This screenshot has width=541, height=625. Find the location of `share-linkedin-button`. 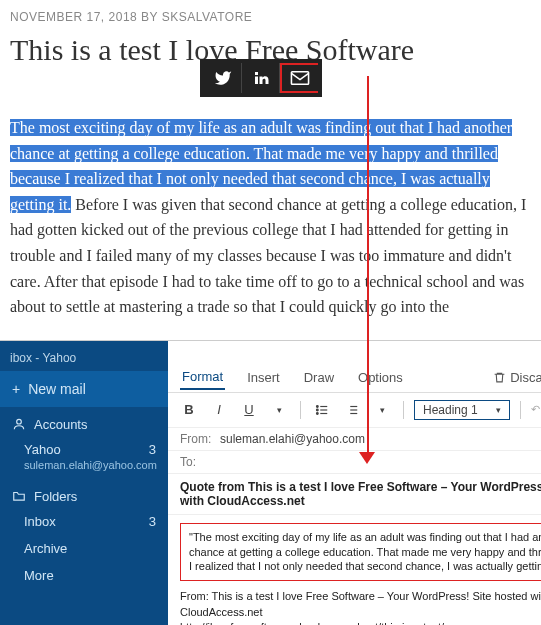

share-linkedin-button is located at coordinates (261, 78).